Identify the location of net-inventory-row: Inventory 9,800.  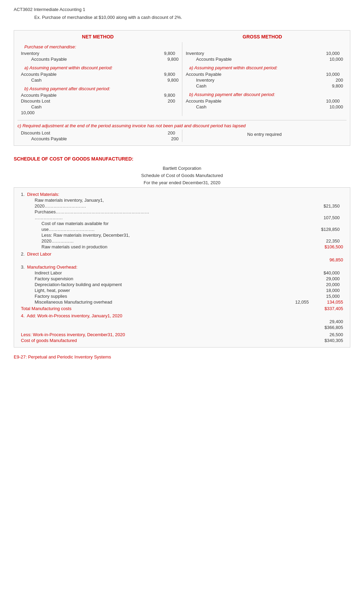
(100, 54).